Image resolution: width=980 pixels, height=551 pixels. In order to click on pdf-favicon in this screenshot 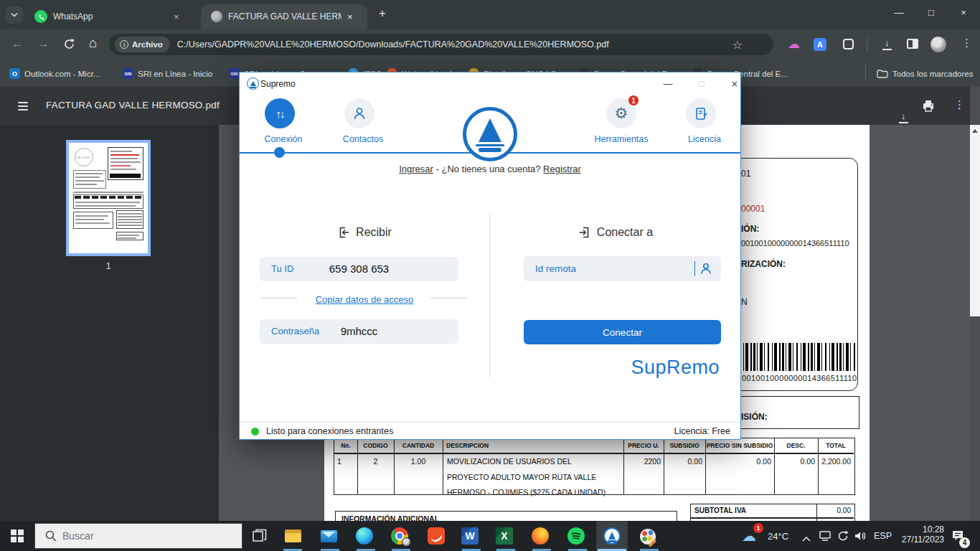, I will do `click(217, 17)`.